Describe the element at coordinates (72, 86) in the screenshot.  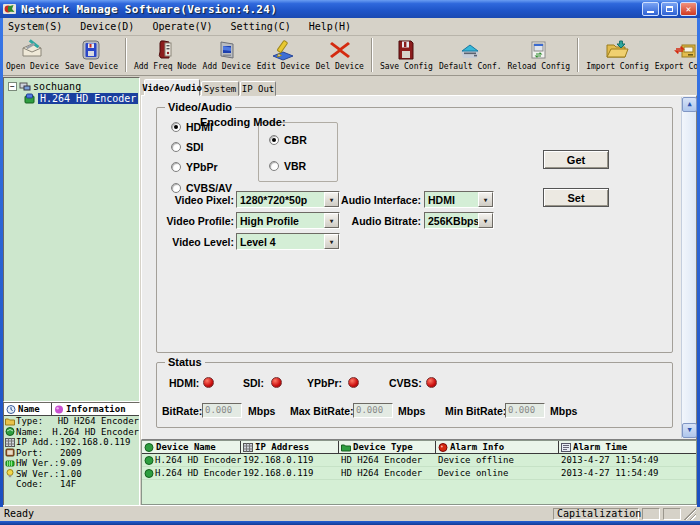
I see `tree-root-row: − sochuang` at that location.